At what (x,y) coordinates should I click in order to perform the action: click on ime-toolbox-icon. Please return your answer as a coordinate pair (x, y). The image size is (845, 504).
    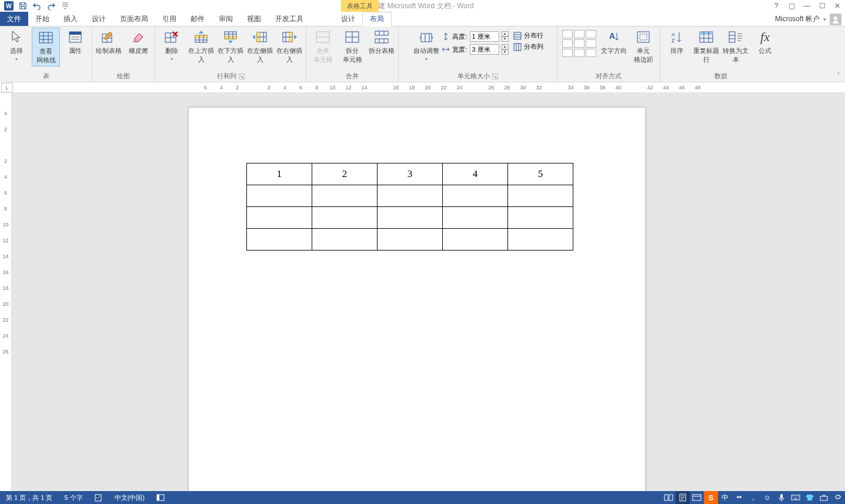
    Looking at the image, I should click on (824, 498).